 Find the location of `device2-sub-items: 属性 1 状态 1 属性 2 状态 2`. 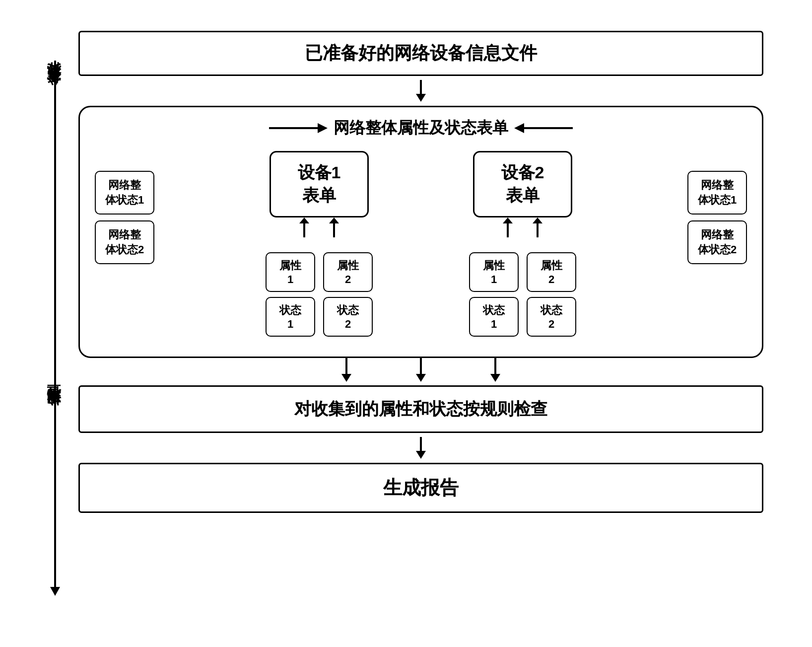

device2-sub-items: 属性 1 状态 1 属性 2 状态 2 is located at coordinates (523, 294).